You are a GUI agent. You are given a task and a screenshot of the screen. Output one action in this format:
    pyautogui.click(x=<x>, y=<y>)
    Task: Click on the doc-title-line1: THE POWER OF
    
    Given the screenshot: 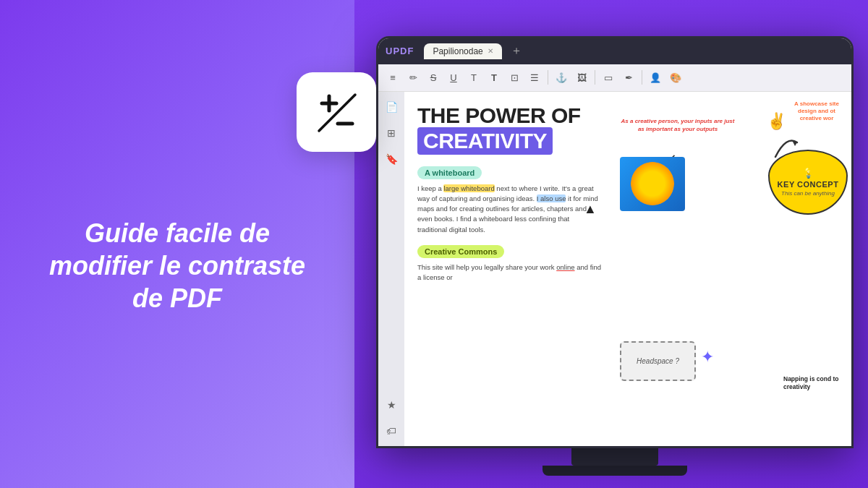 What is the action you would take?
    pyautogui.click(x=509, y=116)
    